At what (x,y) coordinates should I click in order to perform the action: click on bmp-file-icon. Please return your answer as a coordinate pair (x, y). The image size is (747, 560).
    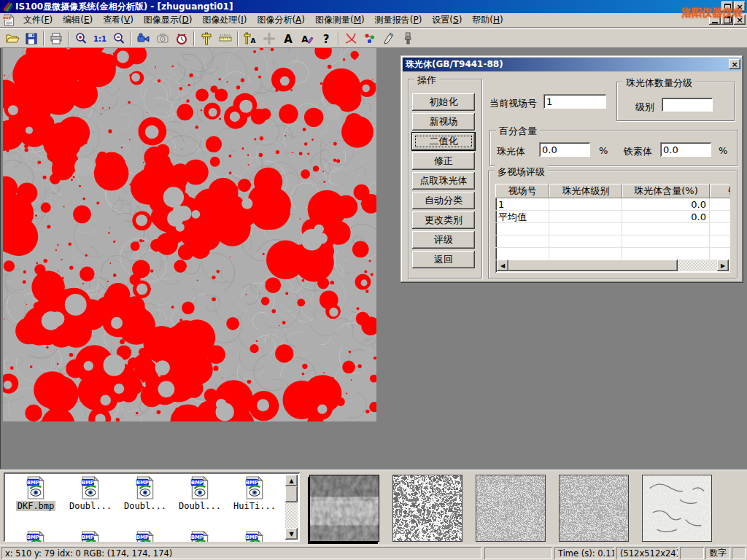
    Looking at the image, I should click on (145, 488).